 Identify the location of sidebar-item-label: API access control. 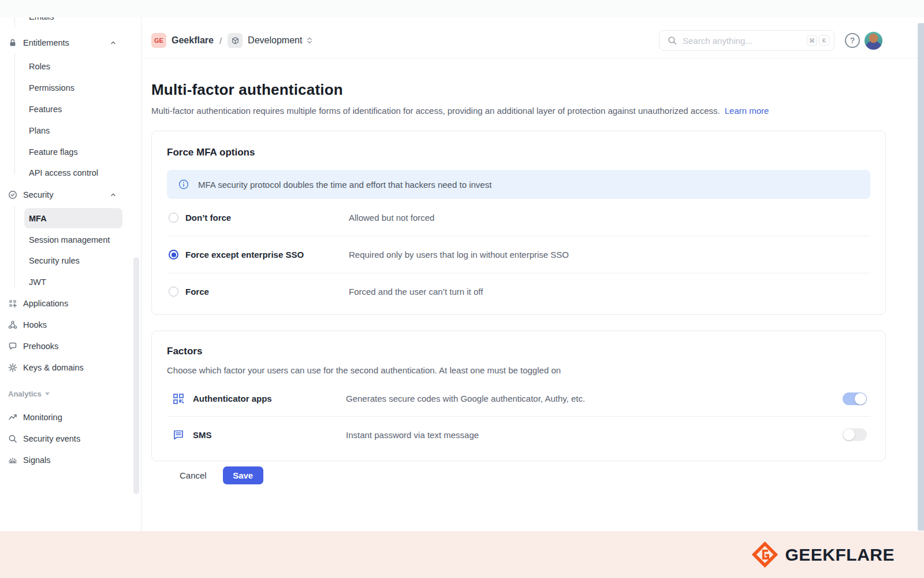
(49, 173).